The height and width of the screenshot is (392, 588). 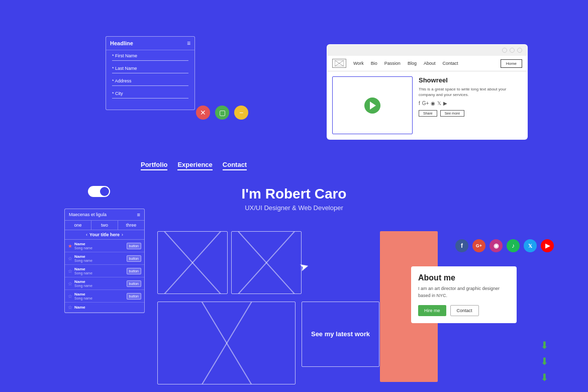 I want to click on last-name-field: * Last Name, so click(x=150, y=69).